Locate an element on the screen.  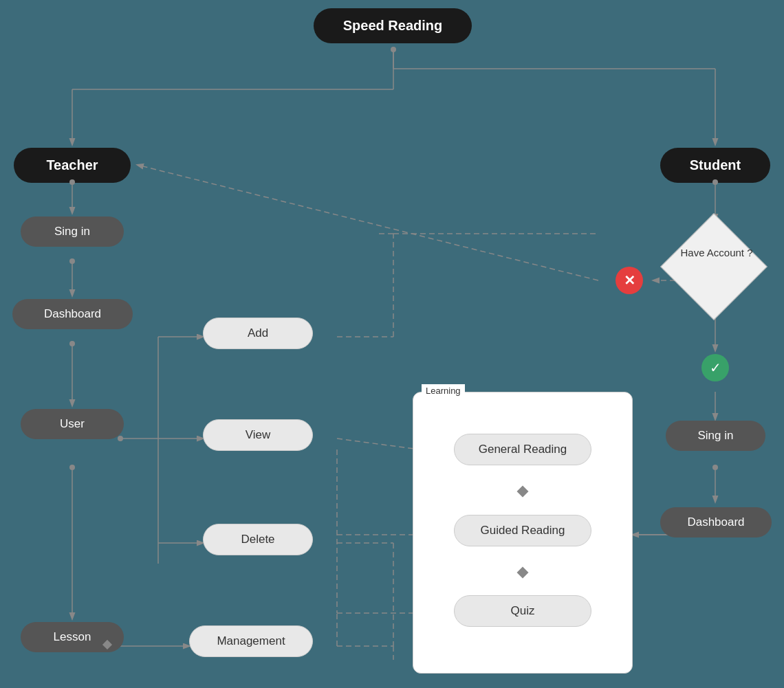
general-reading-node: General Reading is located at coordinates (523, 450).